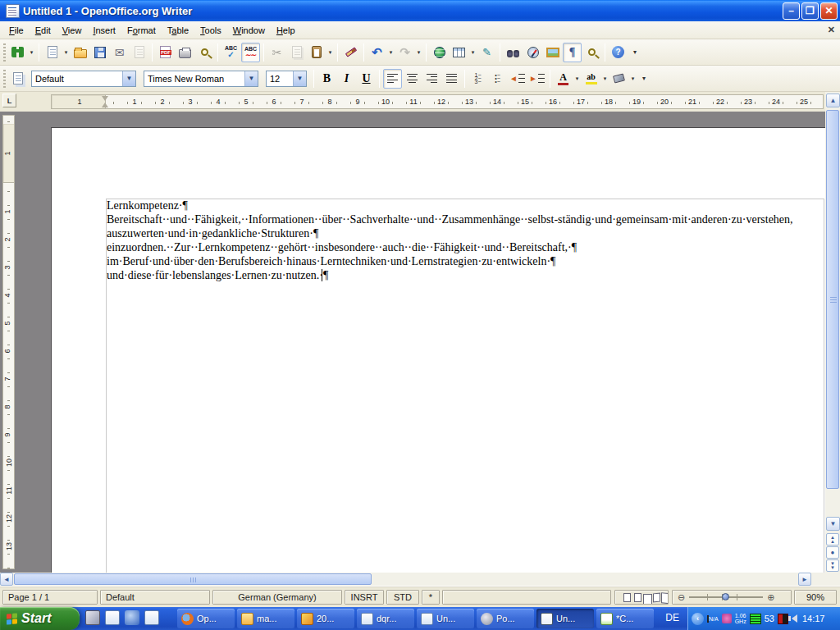 The width and height of the screenshot is (840, 630). What do you see at coordinates (155, 597) in the screenshot?
I see `status-page-style: Default` at bounding box center [155, 597].